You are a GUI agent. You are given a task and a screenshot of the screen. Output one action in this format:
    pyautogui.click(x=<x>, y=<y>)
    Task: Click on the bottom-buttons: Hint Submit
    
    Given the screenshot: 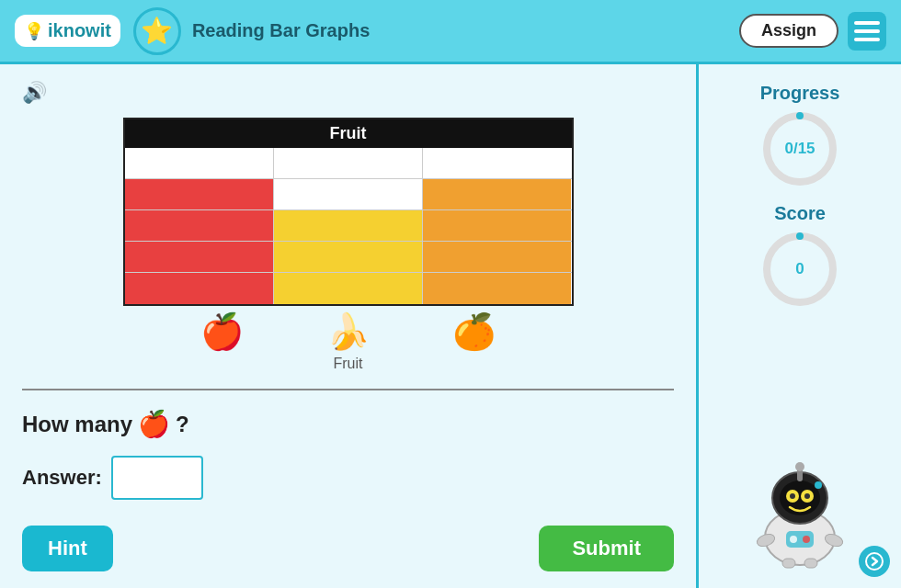 What is the action you would take?
    pyautogui.click(x=348, y=544)
    